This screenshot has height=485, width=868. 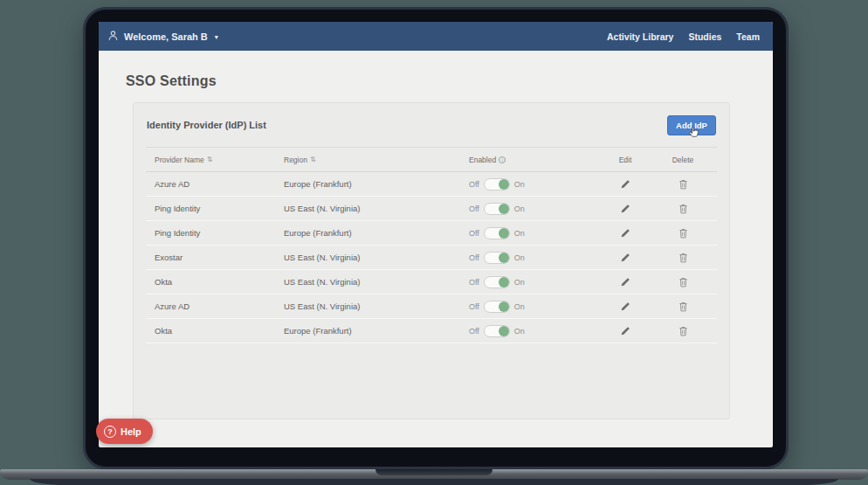 I want to click on idp-card-header: Identity Provider (IdP) List Add IdP, so click(x=431, y=125).